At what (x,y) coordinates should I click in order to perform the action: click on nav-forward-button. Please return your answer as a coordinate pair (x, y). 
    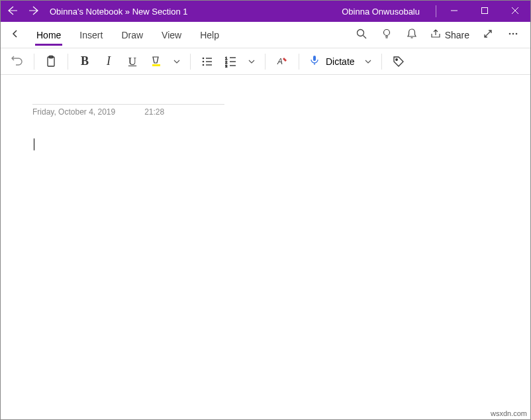
    Looking at the image, I should click on (34, 11).